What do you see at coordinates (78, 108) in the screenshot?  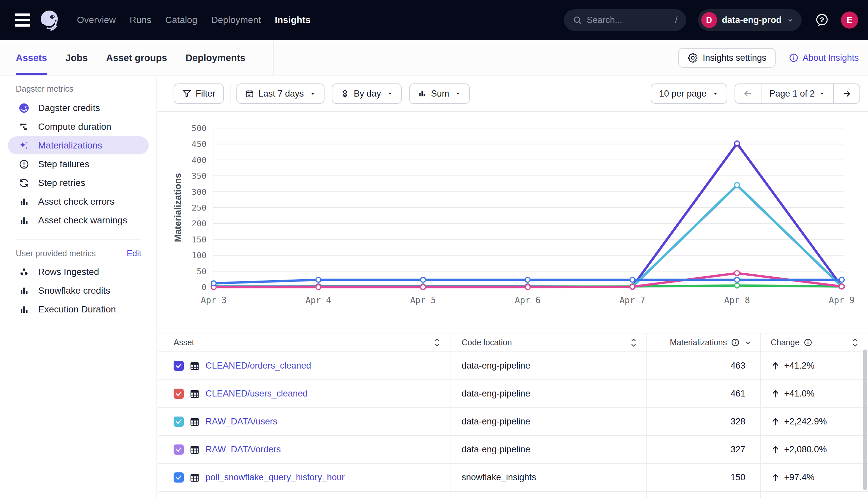 I see `sidebar-item-dagster-credits: Dagster credits` at bounding box center [78, 108].